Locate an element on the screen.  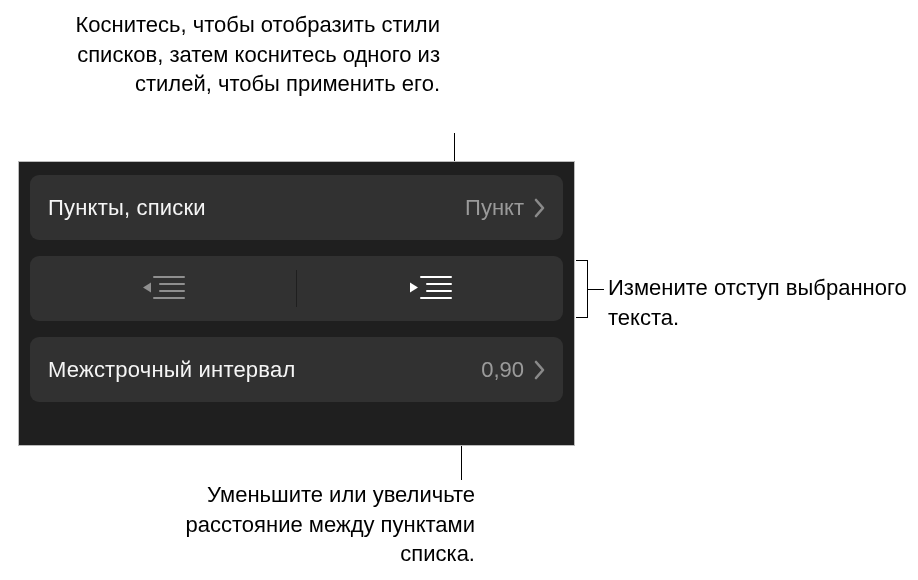
callout-list-styles: Коснитесь, чтобы отобразить стили списко… is located at coordinates (255, 54).